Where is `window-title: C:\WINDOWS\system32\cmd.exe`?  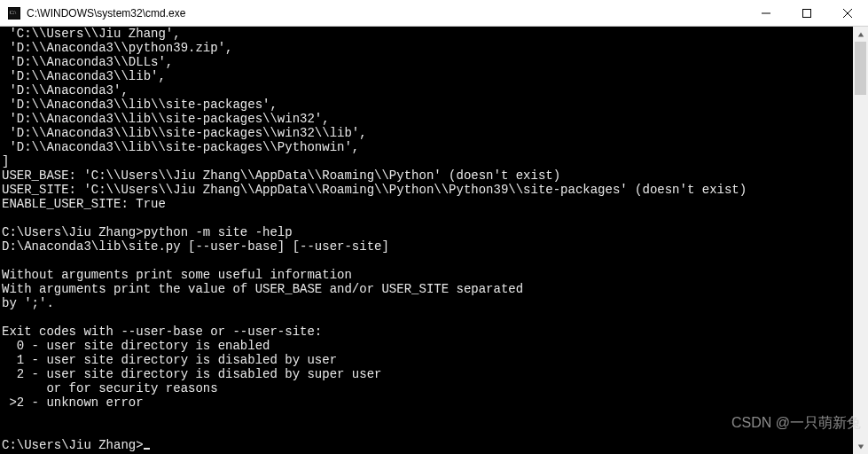
window-title: C:\WINDOWS\system32\cmd.exe is located at coordinates (106, 13).